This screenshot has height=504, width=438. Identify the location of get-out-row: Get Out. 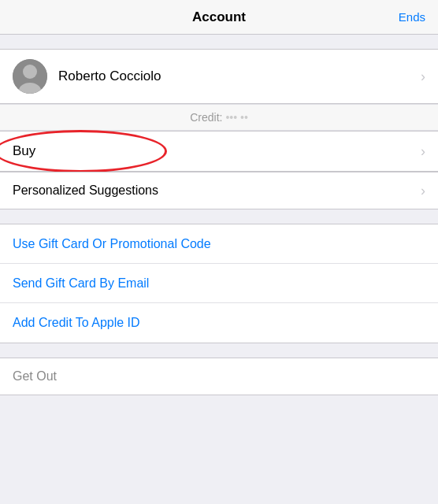
(219, 376).